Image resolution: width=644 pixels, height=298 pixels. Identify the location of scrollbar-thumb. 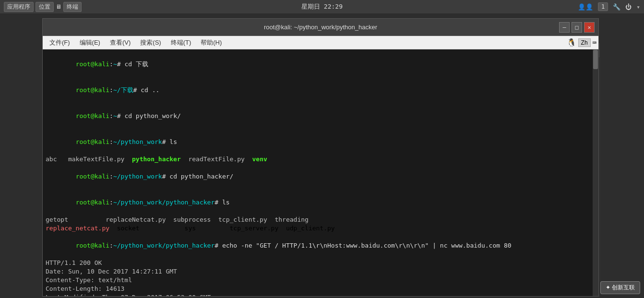
(596, 60).